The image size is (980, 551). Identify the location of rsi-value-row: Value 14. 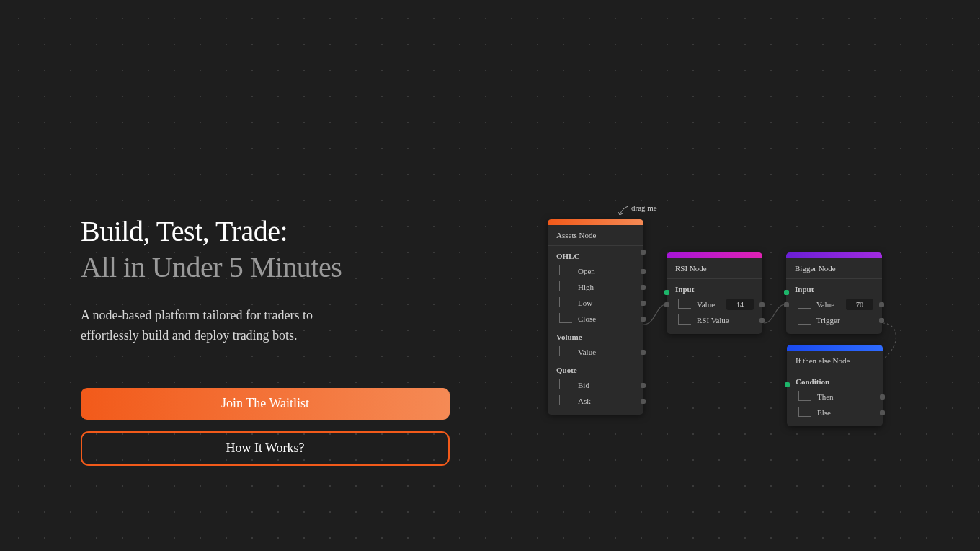
(715, 304).